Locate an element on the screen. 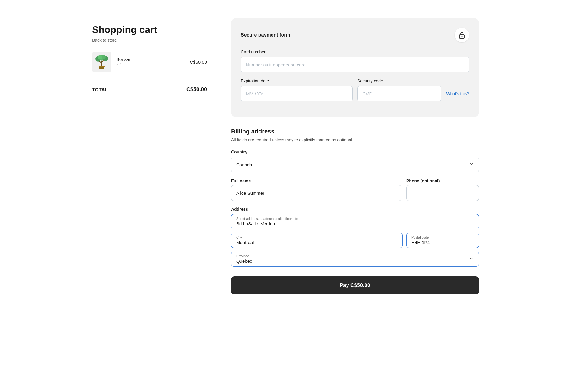  payment-header: Secure payment form is located at coordinates (355, 35).